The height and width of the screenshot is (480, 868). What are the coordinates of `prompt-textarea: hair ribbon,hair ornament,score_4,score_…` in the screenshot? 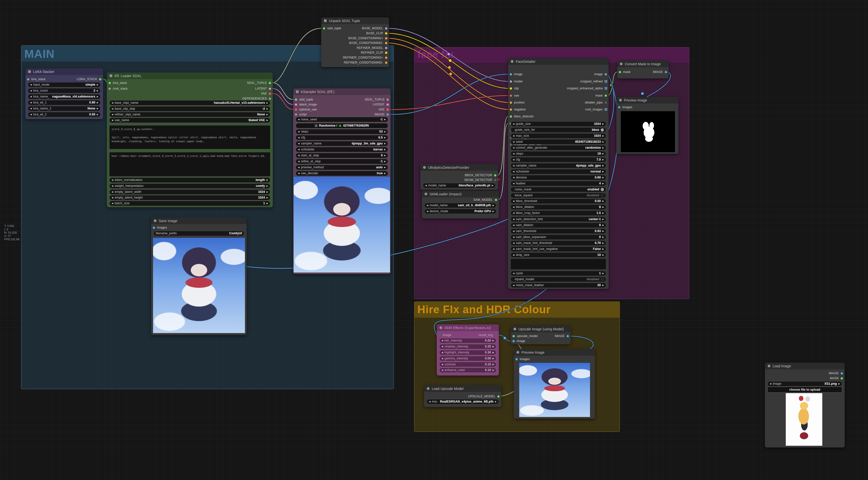 It's located at (190, 164).